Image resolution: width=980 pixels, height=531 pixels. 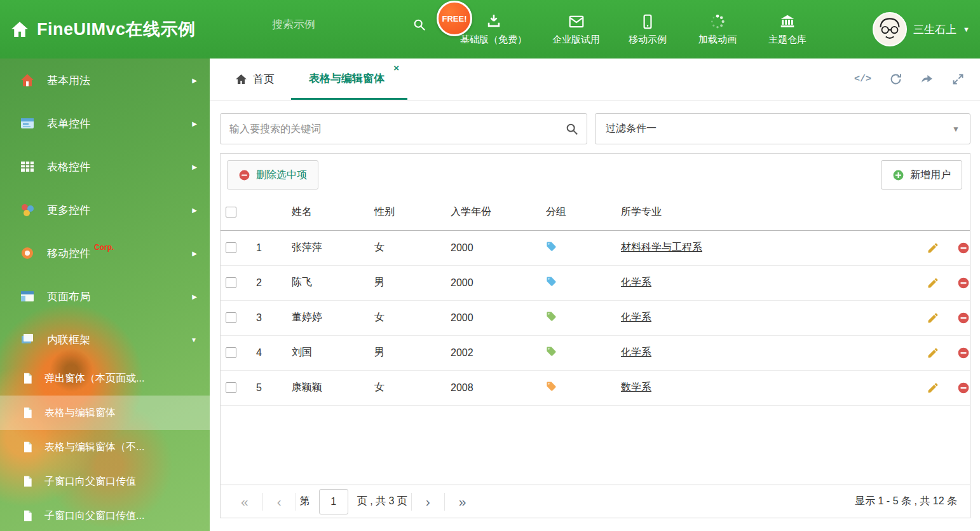 What do you see at coordinates (662, 247) in the screenshot?
I see `major-link: 材料科学与工程系` at bounding box center [662, 247].